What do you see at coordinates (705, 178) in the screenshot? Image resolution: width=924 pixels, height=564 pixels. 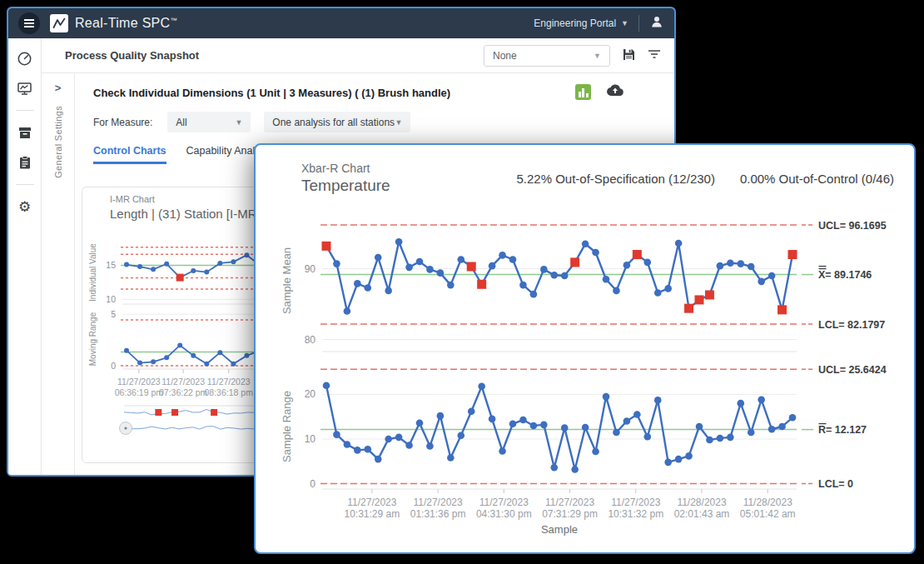 I see `xbar-stats: 5.22% Out-of-Specification (12/230) 0.00…` at bounding box center [705, 178].